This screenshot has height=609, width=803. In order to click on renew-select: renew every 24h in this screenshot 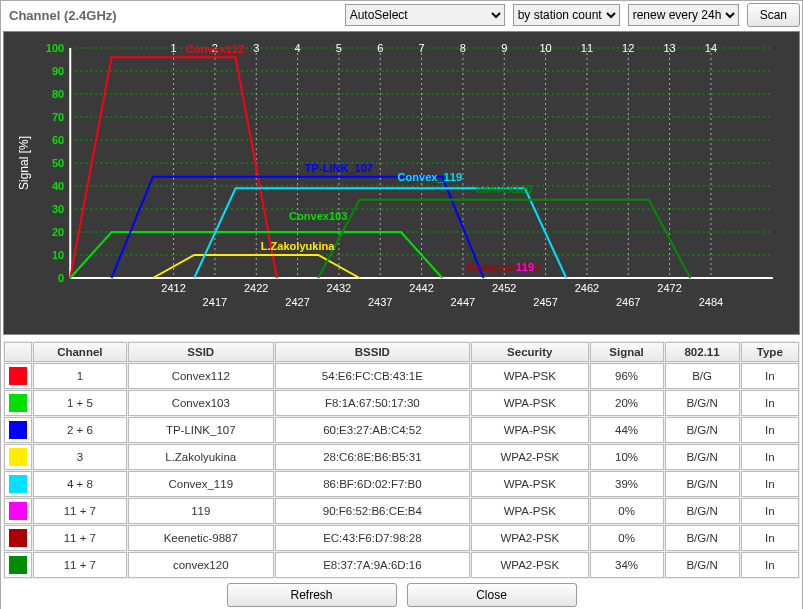, I will do `click(684, 15)`.